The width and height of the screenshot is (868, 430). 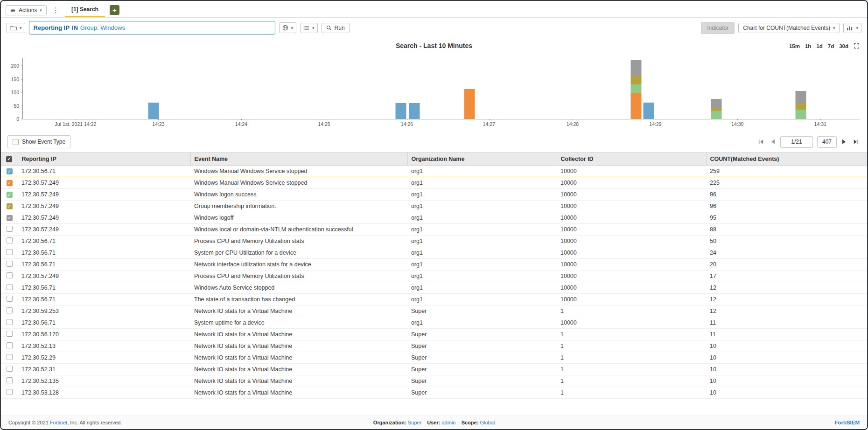 What do you see at coordinates (434, 172) in the screenshot?
I see `table-row: ✓172.30.56.71Windows Manual Windows Serv…` at bounding box center [434, 172].